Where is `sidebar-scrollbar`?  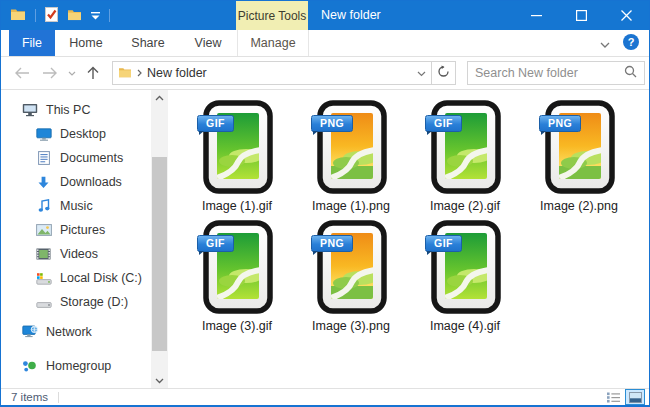
sidebar-scrollbar is located at coordinates (160, 239).